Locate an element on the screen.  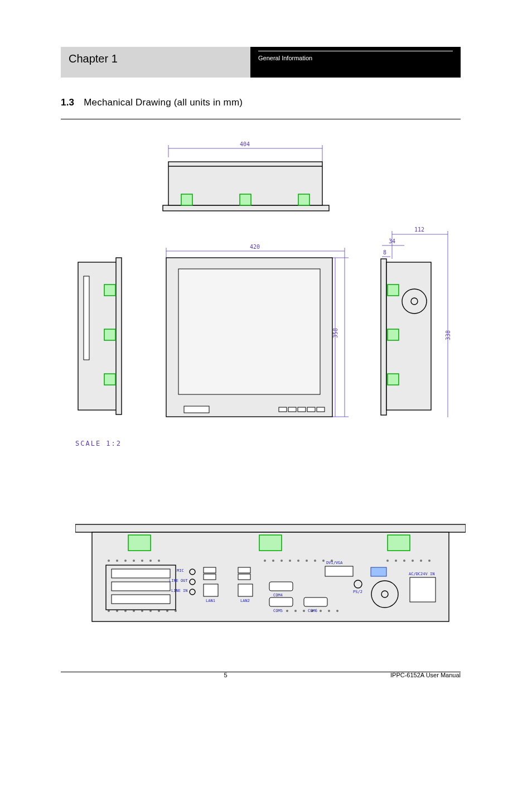
dim-side-inner2: 8 is located at coordinates (385, 252).